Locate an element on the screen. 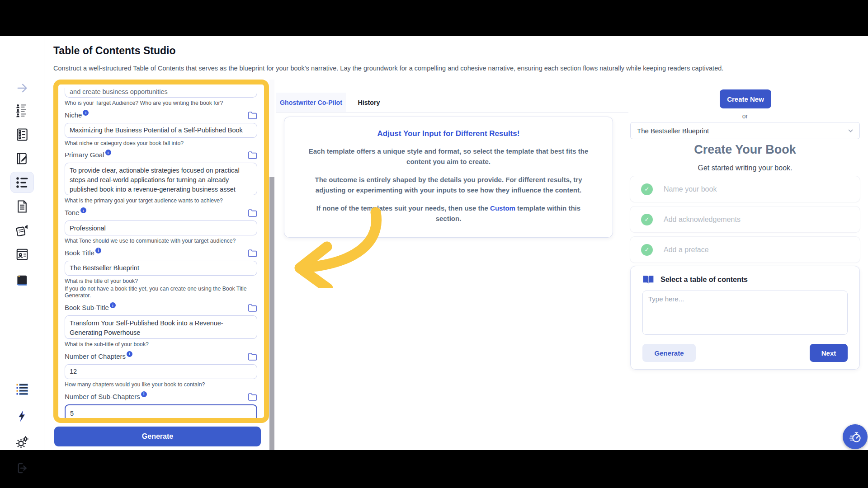  book-title-field: Book Title i What is the title of your b… is located at coordinates (161, 274).